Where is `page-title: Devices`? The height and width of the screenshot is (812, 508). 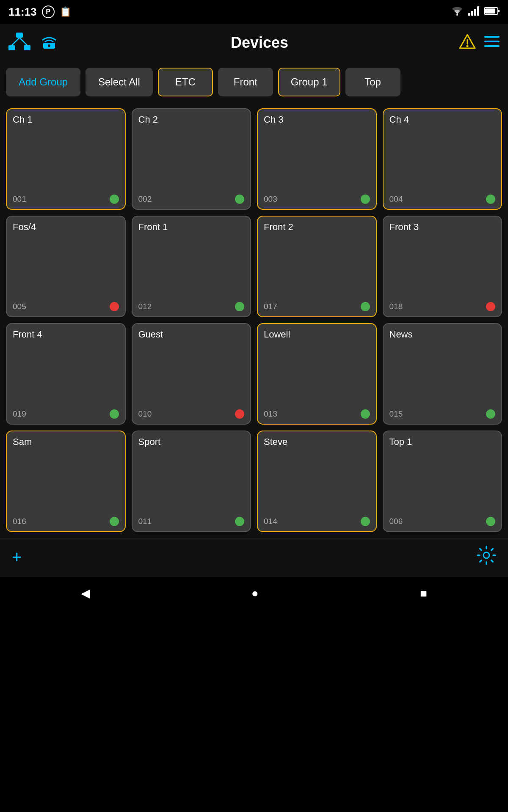
page-title: Devices is located at coordinates (260, 43).